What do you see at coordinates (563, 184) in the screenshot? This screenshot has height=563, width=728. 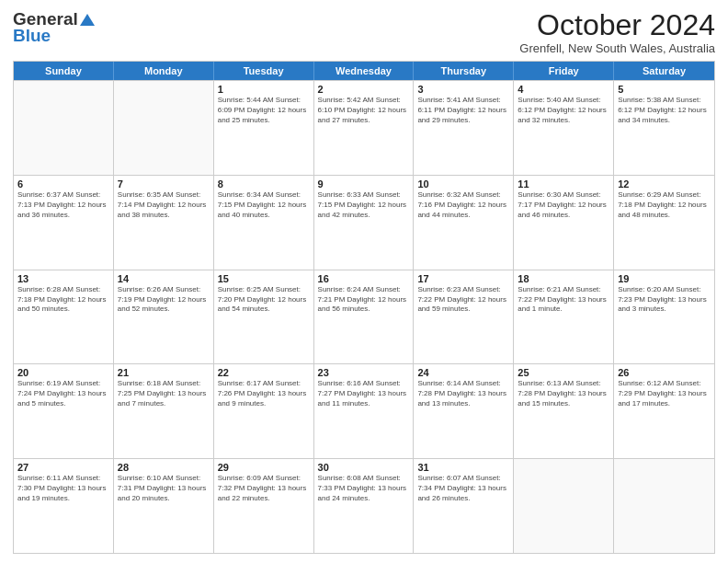 I see `day-number: 11` at bounding box center [563, 184].